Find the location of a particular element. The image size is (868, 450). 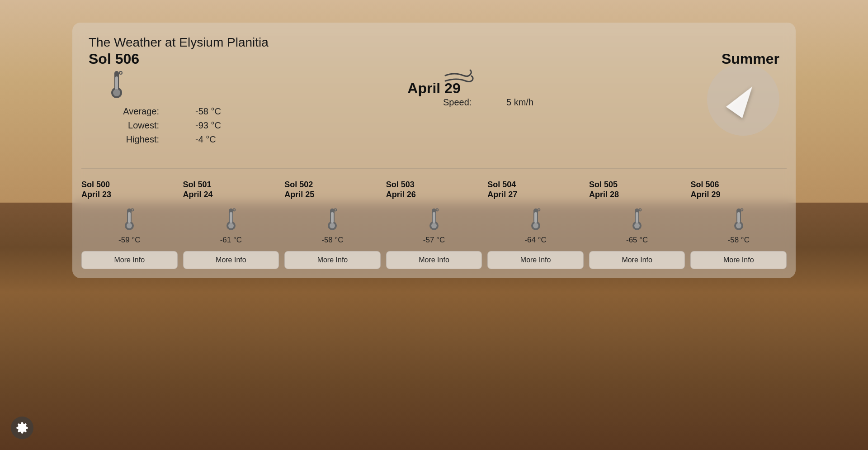

lowest-label: Lowest: is located at coordinates (132, 126).